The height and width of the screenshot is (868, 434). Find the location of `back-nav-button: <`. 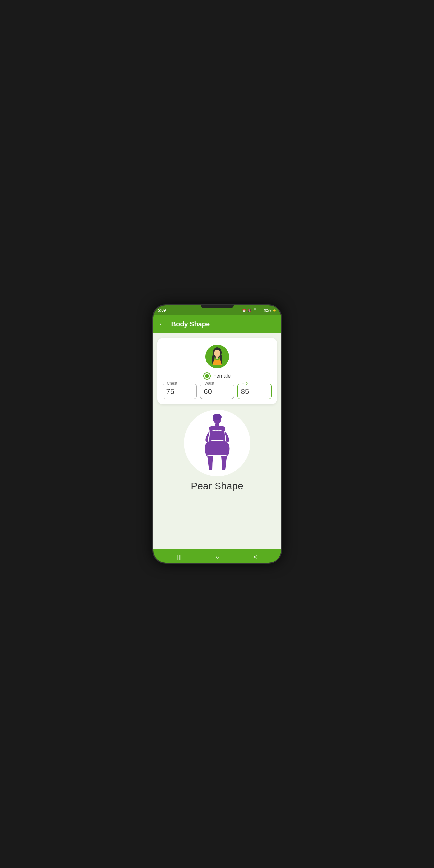

back-nav-button: < is located at coordinates (255, 557).